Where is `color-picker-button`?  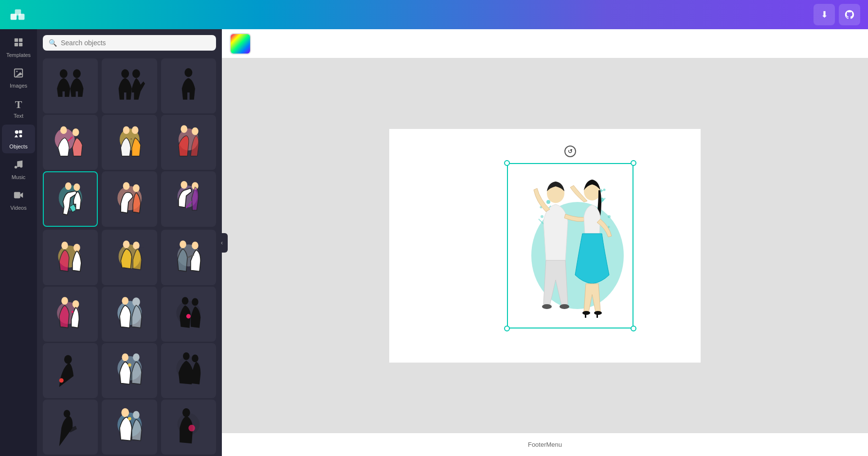 color-picker-button is located at coordinates (240, 44).